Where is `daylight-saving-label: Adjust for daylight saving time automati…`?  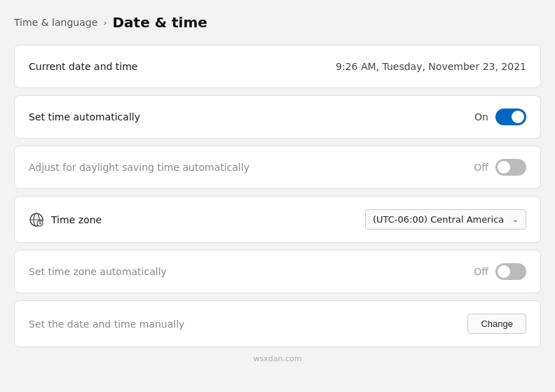
daylight-saving-label: Adjust for daylight saving time automati… is located at coordinates (139, 167).